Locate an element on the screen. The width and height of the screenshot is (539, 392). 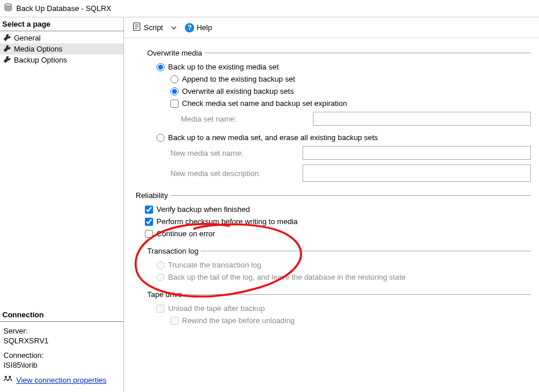
check-unload-tape: Unload the tape after backup is located at coordinates (339, 308).